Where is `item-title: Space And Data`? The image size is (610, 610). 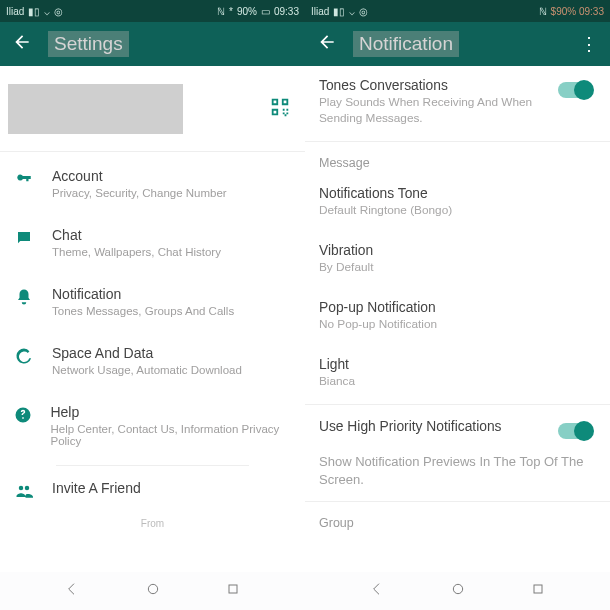 item-title: Space And Data is located at coordinates (147, 353).